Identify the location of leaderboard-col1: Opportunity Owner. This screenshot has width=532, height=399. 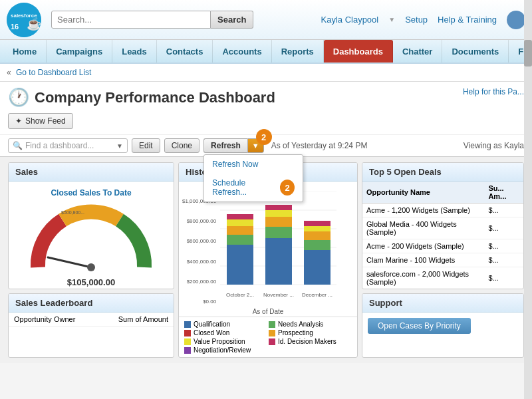
(45, 319).